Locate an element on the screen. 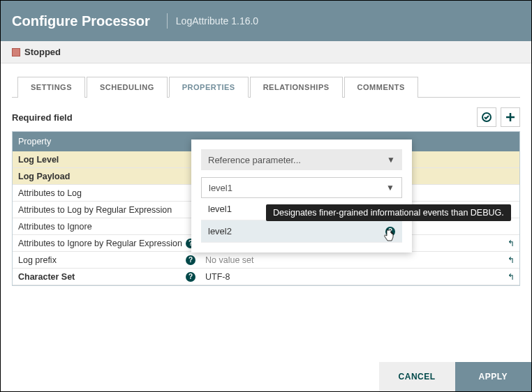 The height and width of the screenshot is (392, 532). property-name-cell: Attributes to Ignore is located at coordinates (106, 227).